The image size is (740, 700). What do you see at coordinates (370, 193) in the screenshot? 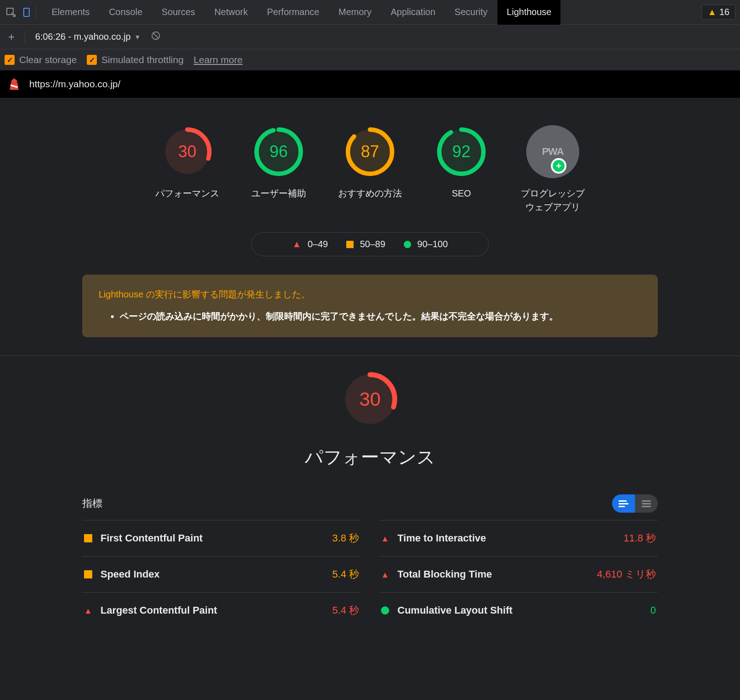
I see `gauge-label: おすすめの方法` at bounding box center [370, 193].